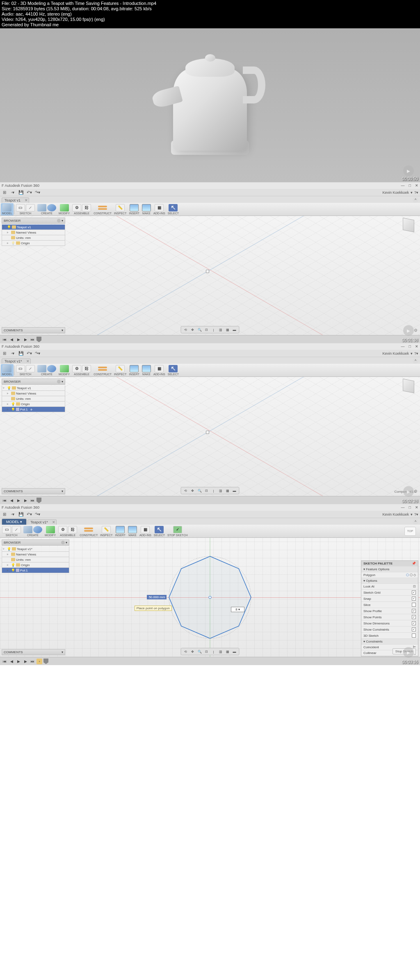 The height and width of the screenshot is (980, 420). What do you see at coordinates (208, 271) in the screenshot?
I see `origin-marker` at bounding box center [208, 271].